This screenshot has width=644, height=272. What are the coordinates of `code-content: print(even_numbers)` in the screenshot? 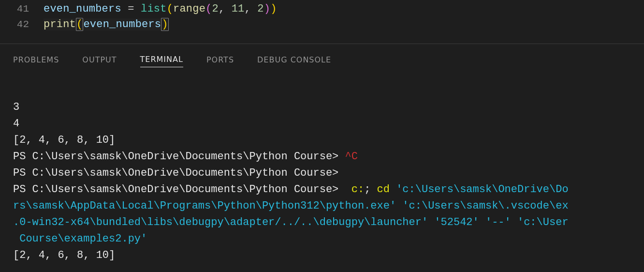 It's located at (106, 24).